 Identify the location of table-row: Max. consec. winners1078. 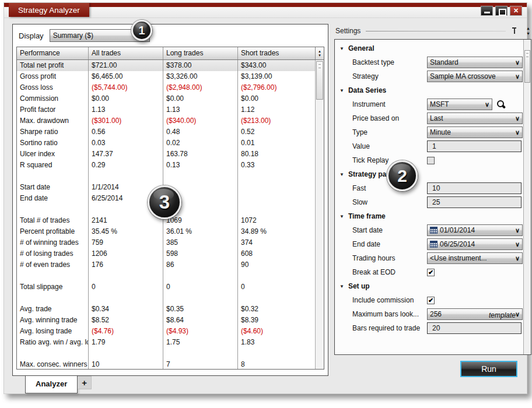
(170, 364).